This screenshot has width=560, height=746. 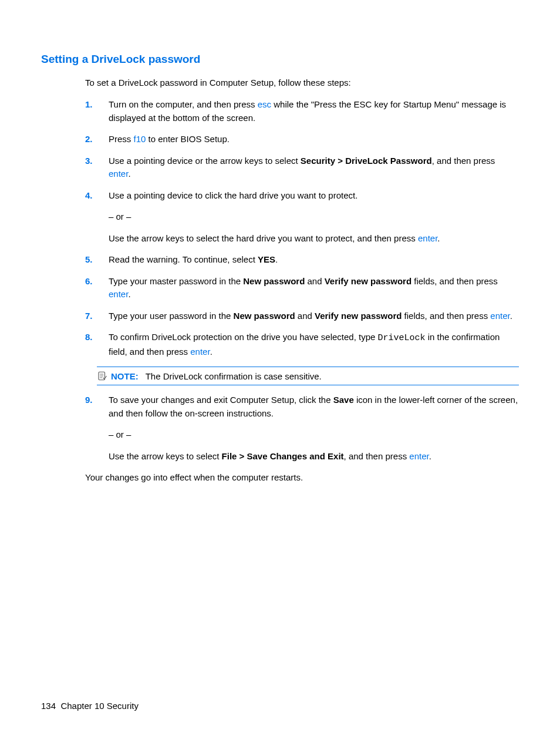 What do you see at coordinates (90, 706) in the screenshot?
I see `page-footer: 134 Chapter 10 Security` at bounding box center [90, 706].